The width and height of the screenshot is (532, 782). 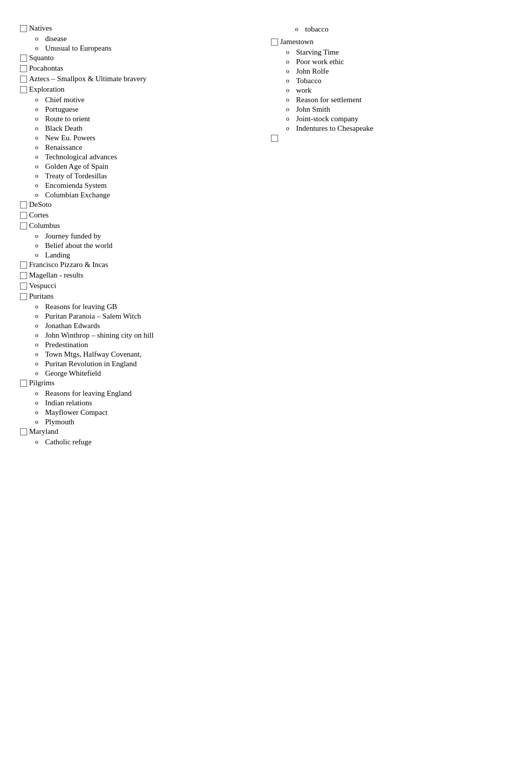 What do you see at coordinates (404, 109) in the screenshot?
I see `sub-item-label: John Smith` at bounding box center [404, 109].